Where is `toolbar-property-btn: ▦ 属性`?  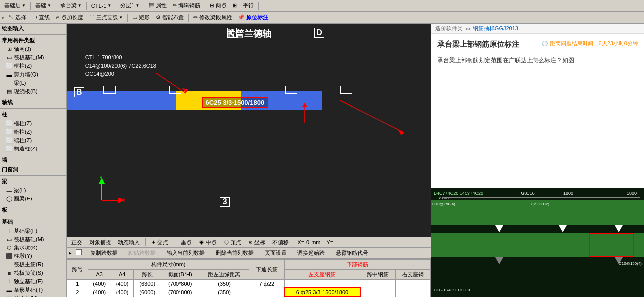 toolbar-property-btn: ▦ 属性 is located at coordinates (158, 6).